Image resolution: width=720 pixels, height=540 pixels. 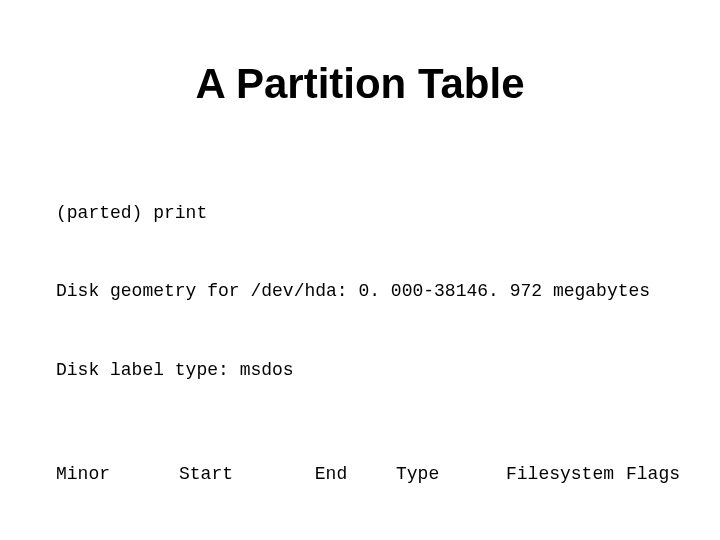 What do you see at coordinates (566, 474) in the screenshot?
I see `col-fs: Filesystem` at bounding box center [566, 474].